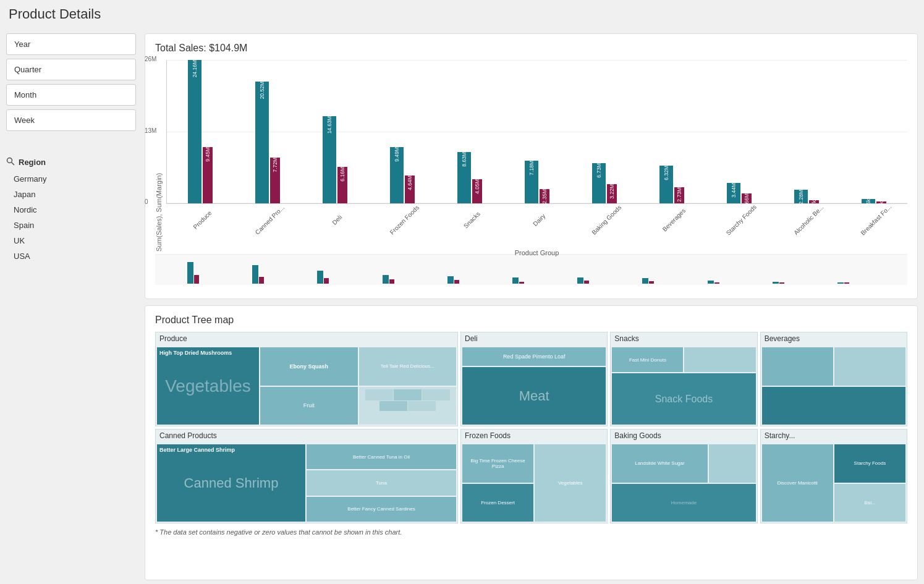 This screenshot has height=584, width=924. Describe the element at coordinates (307, 476) in the screenshot. I see `tm-canned: Canned Products Better Large Canned Shri…` at that location.